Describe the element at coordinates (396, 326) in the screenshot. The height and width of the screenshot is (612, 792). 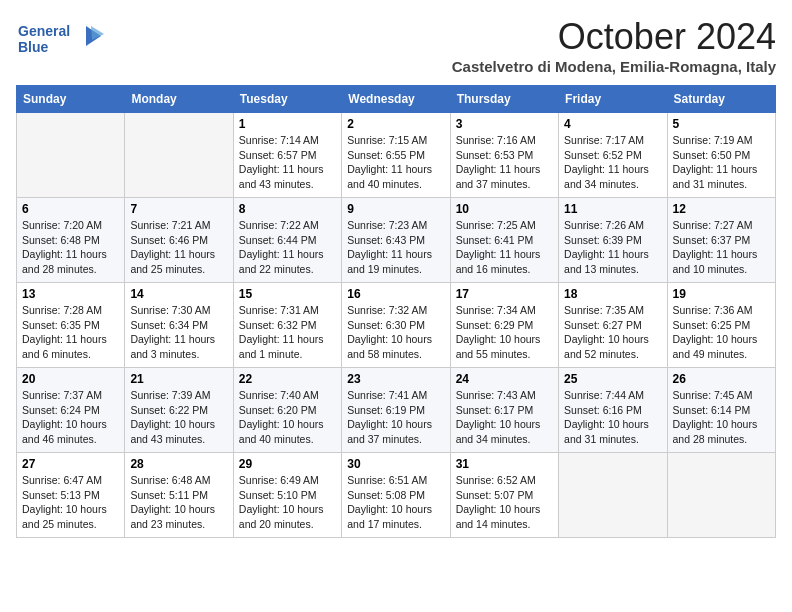
I see `calendar-week-3: 13Sunrise: 7:28 AM Sunset: 6:35 PM Dayli…` at that location.